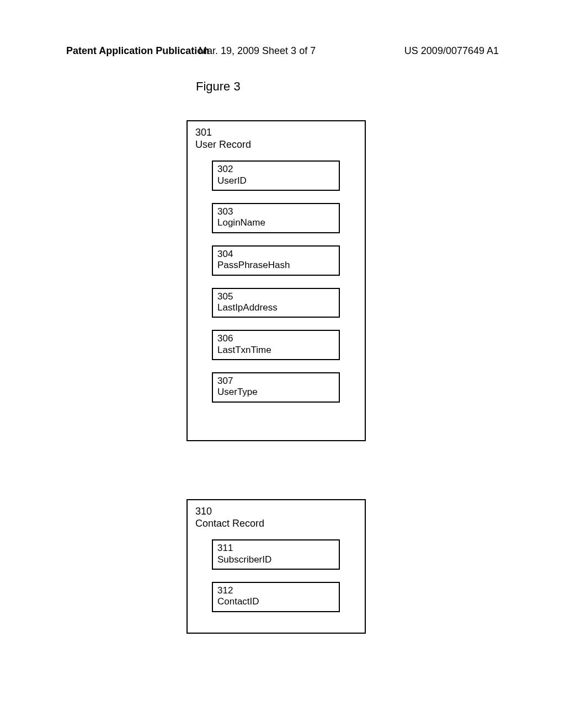  I want to click on field-ref: 304, so click(276, 254).